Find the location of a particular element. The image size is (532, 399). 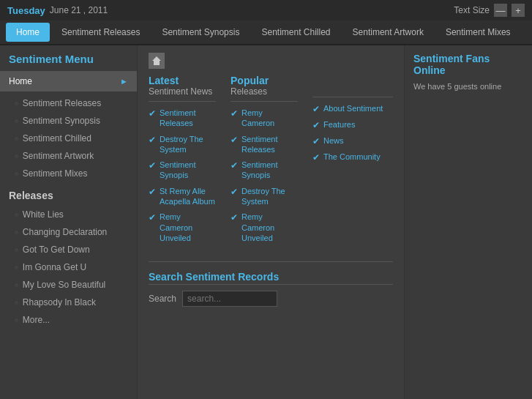

popular-item-2: ✔ Sentiment Synopis is located at coordinates (264, 170).